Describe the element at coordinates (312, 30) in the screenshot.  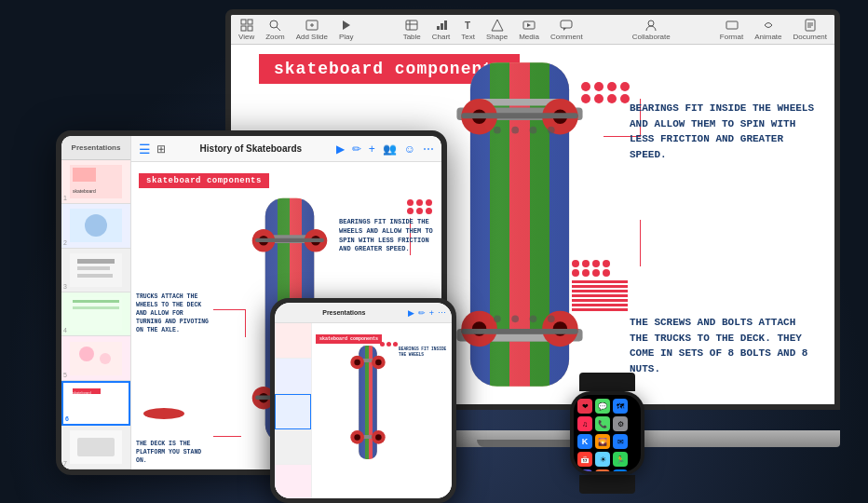
I see `toolbar-add-slide: Add Slide` at that location.